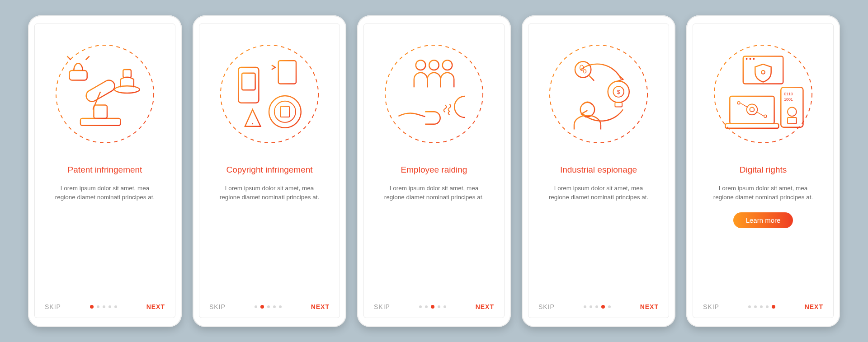 This screenshot has height=342, width=868. Describe the element at coordinates (269, 171) in the screenshot. I see `onboarding-screen: Copyright infringement Lorem ipsum dolor…` at that location.